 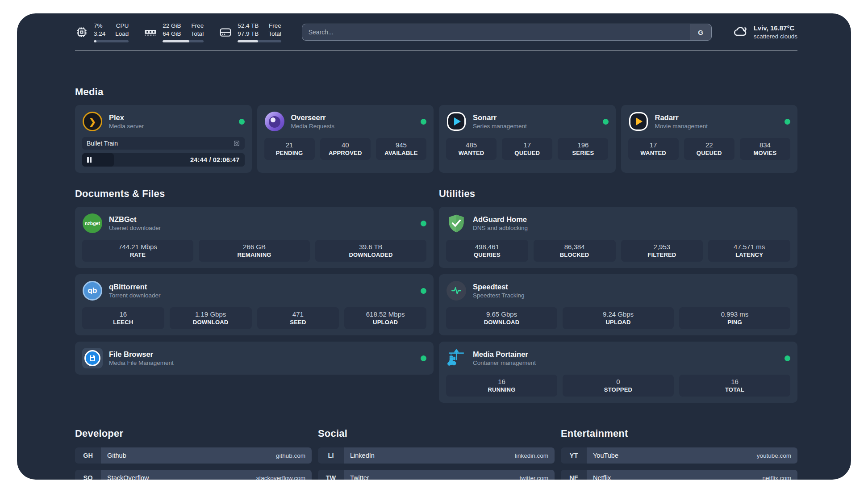 What do you see at coordinates (436, 139) in the screenshot?
I see `media-grid: ❯ Plex Media server Bullet Train` at bounding box center [436, 139].